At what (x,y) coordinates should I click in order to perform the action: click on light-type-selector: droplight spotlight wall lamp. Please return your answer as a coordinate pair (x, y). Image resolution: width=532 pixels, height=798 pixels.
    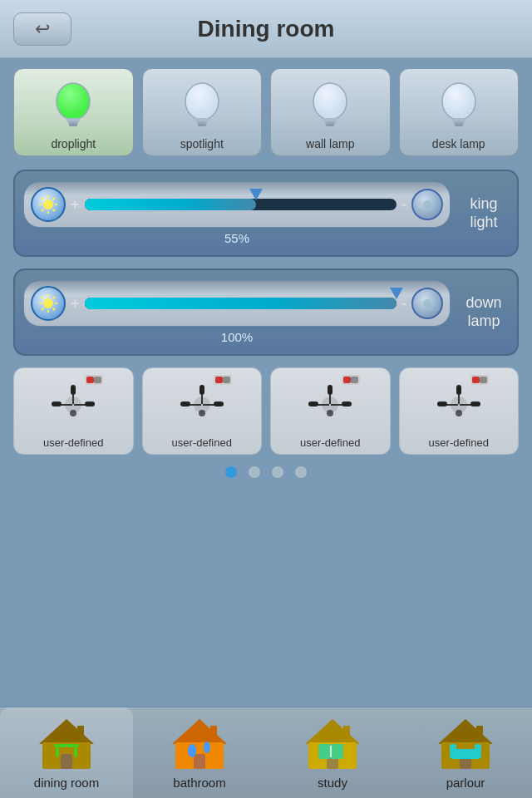
    Looking at the image, I should click on (266, 112).